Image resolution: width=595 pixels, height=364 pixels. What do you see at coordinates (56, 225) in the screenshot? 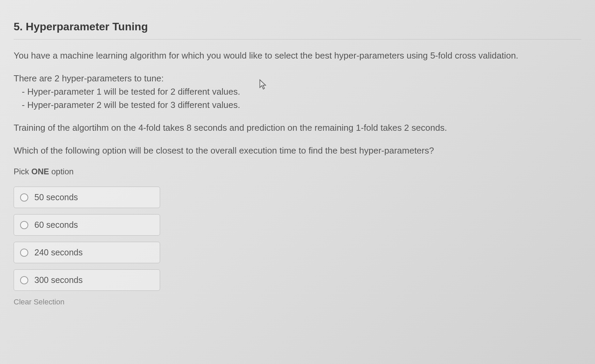
I see `option-label: 60 seconds` at bounding box center [56, 225].